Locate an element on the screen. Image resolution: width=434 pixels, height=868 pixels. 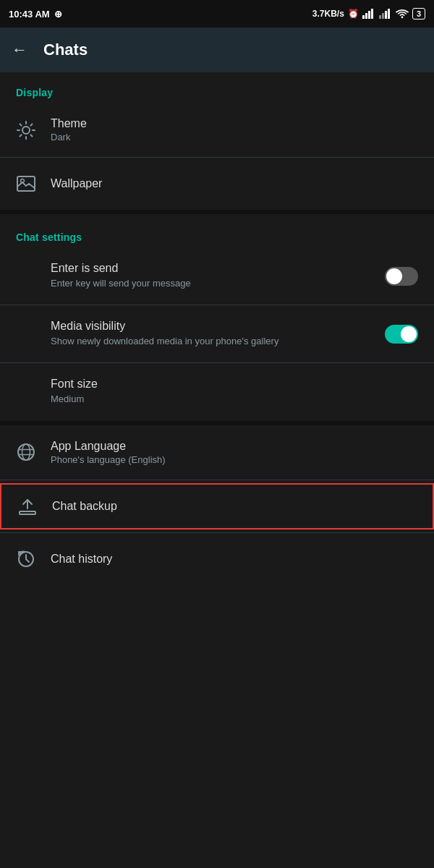
wallpaper-icon is located at coordinates (26, 184).